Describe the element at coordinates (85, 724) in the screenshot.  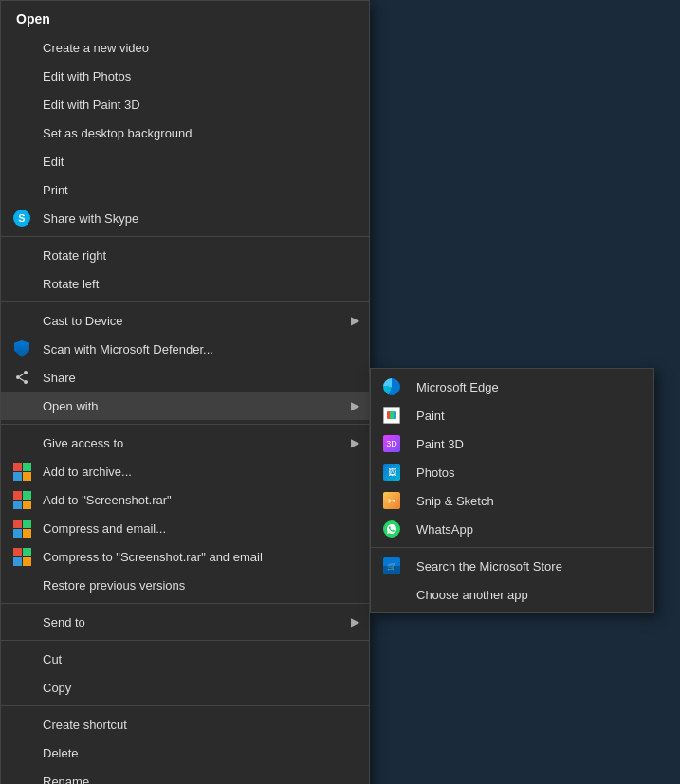
I see `create-shortcut-label: Create shortcut` at that location.